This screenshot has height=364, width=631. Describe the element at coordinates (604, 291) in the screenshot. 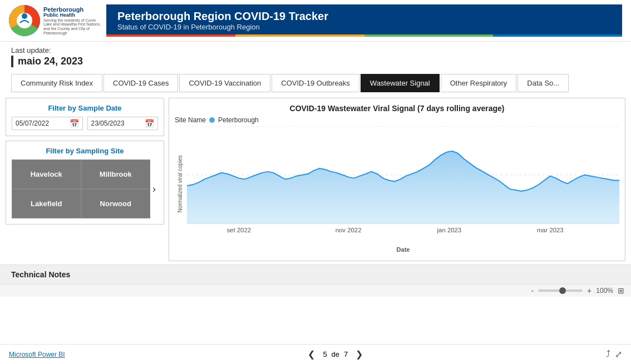

I see `zoom-percent: 100%` at that location.